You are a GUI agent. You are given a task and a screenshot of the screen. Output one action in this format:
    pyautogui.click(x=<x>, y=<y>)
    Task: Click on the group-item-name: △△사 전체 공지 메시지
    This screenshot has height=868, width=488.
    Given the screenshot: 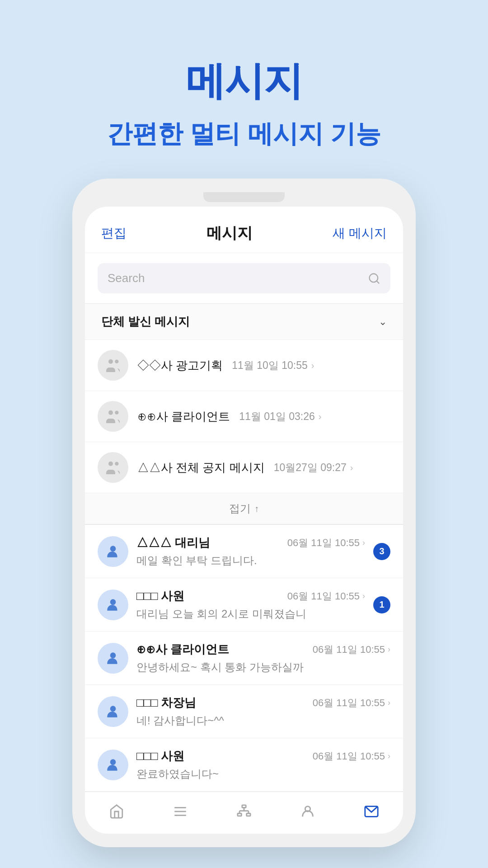 What is the action you would take?
    pyautogui.click(x=201, y=467)
    